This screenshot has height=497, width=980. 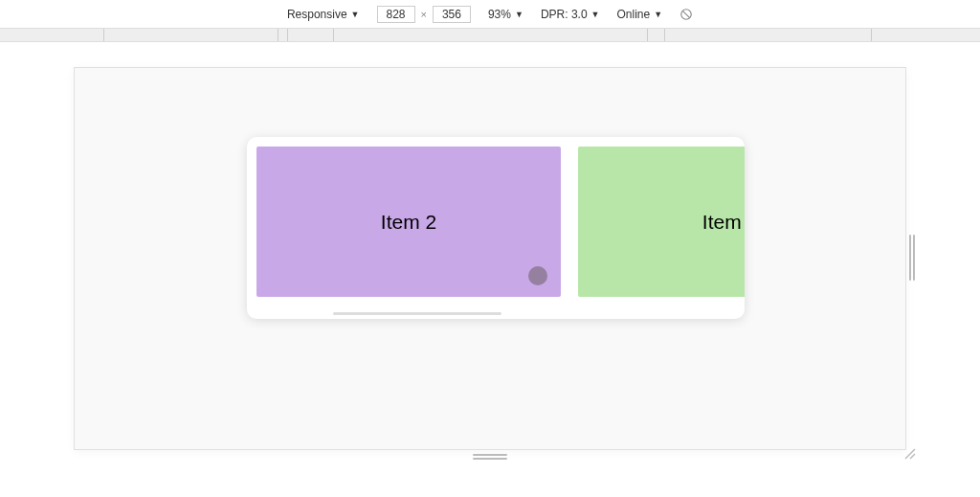 What do you see at coordinates (910, 454) in the screenshot?
I see `corner-resize-handle` at bounding box center [910, 454].